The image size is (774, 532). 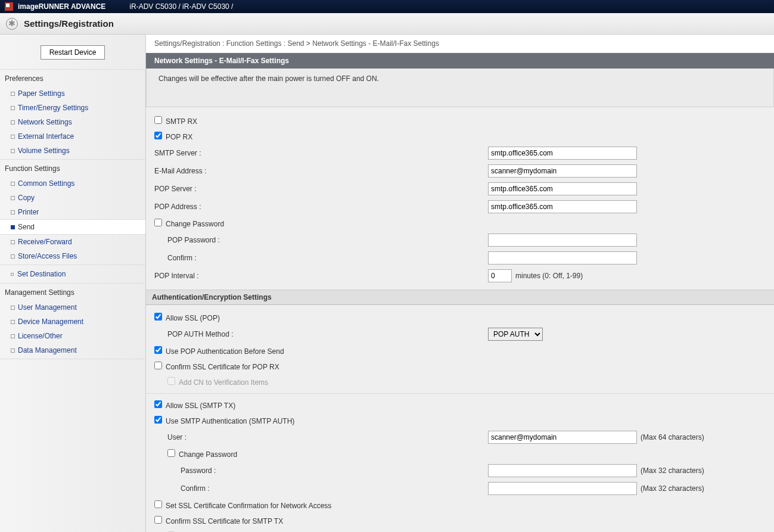 I want to click on confirm-ssl-pop-label: Confirm SSL Certificate for POP RX, so click(x=223, y=367).